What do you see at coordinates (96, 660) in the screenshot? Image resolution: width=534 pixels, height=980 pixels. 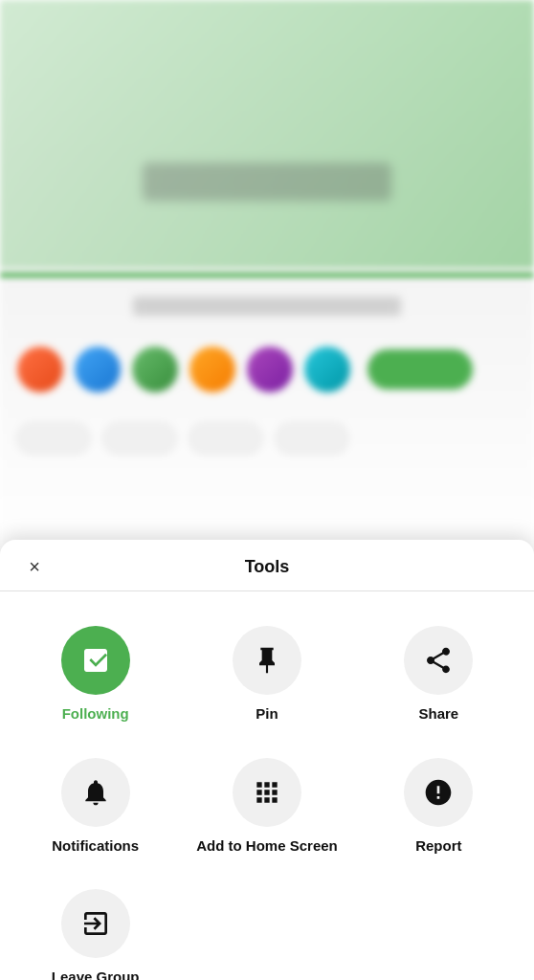 I see `following-icon` at bounding box center [96, 660].